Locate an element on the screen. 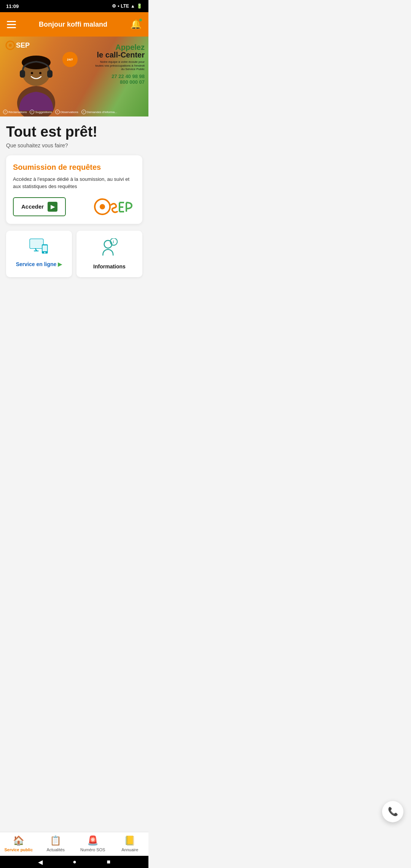 This screenshot has height=868, width=411. tag-reclamations: ✓ Réclamations is located at coordinates (15, 112).